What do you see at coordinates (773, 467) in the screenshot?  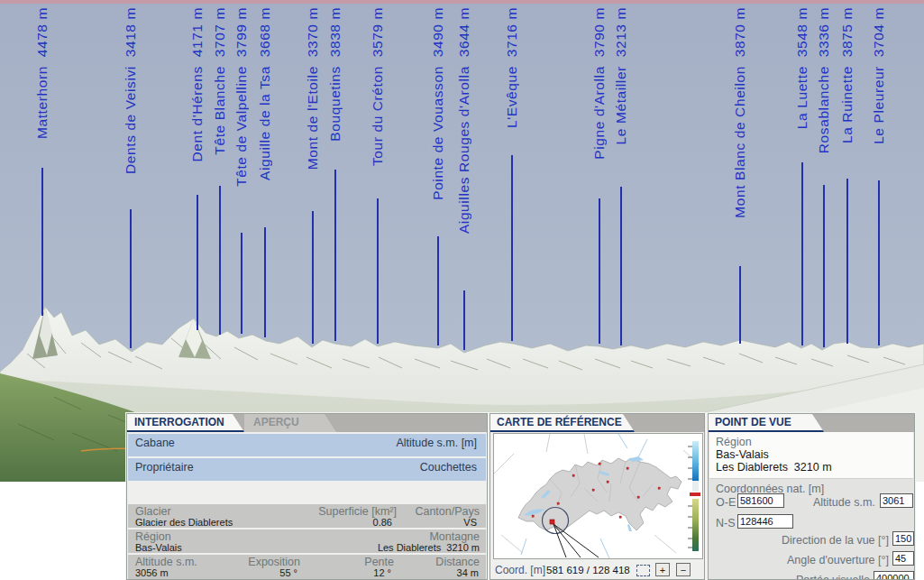 I see `vp-location-value: Les Diablerets 3210 m` at bounding box center [773, 467].